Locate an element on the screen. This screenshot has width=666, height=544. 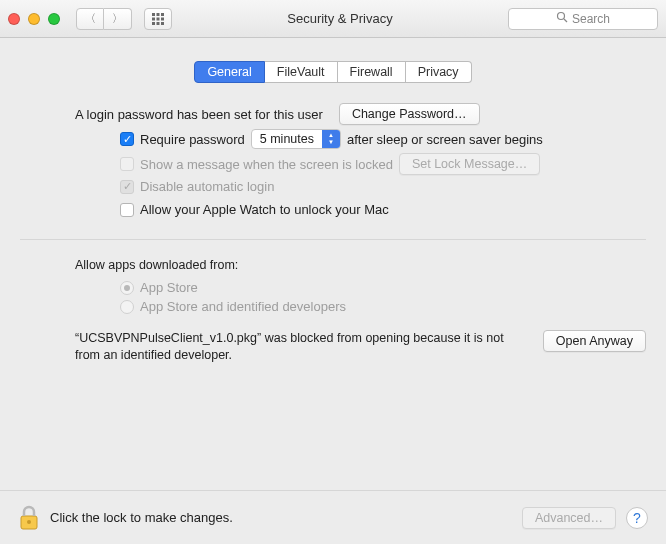
tab-bar: General FileVault Firewall Privacy is located at coordinates (333, 72).